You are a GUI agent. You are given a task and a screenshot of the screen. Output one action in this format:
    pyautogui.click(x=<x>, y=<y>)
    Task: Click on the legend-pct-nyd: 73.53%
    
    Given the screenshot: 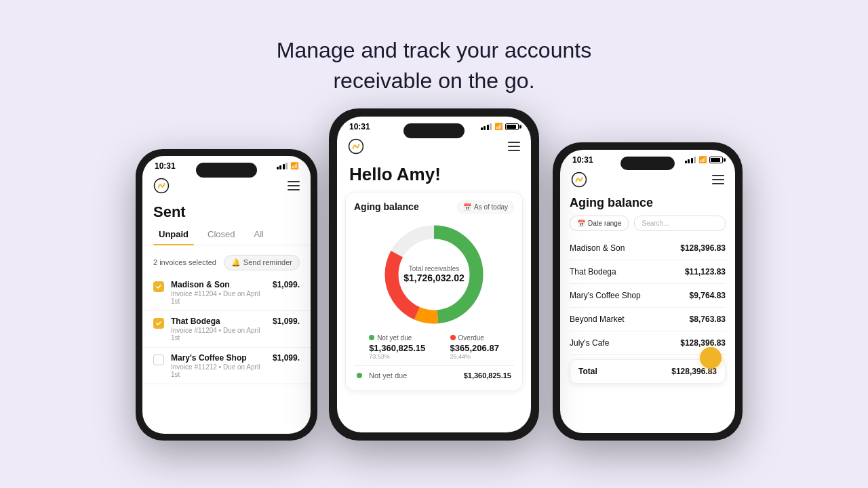 What is the action you would take?
    pyautogui.click(x=397, y=357)
    